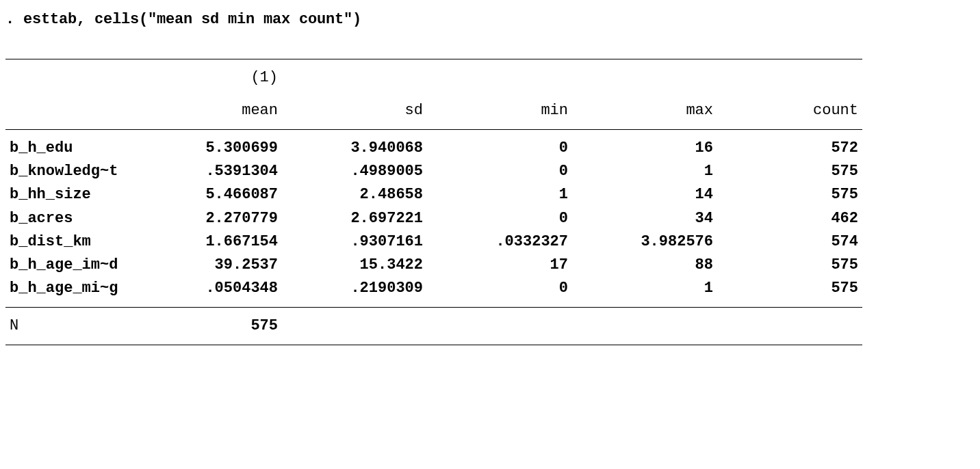 The height and width of the screenshot is (469, 980). I want to click on n-label: N, so click(71, 325).